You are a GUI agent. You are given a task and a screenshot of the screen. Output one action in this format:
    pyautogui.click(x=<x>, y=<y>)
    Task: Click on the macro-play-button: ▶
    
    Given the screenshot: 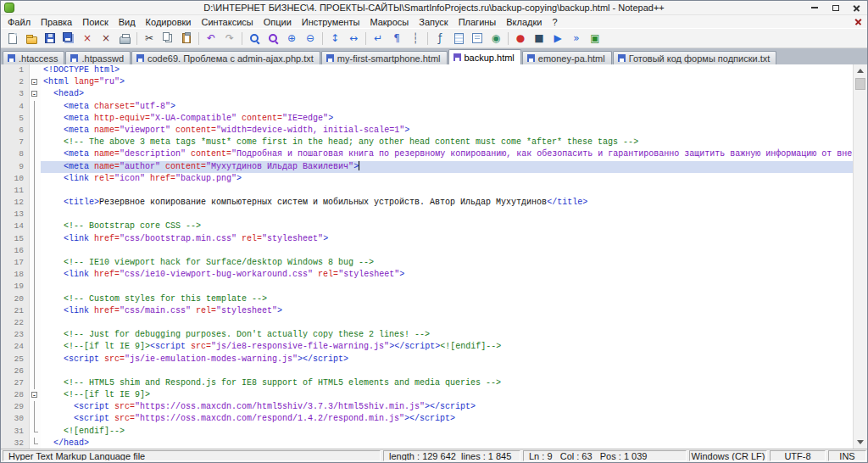 What is the action you would take?
    pyautogui.click(x=558, y=38)
    